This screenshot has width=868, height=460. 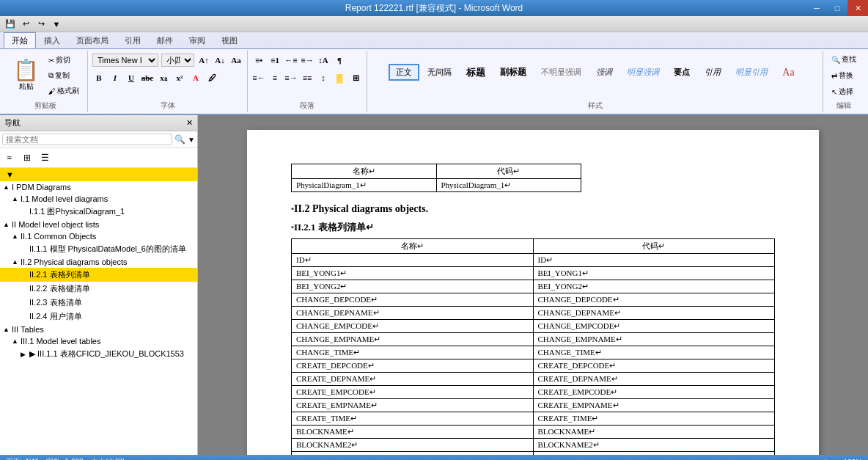 What do you see at coordinates (98, 175) in the screenshot?
I see `nav-selected-bar: ▼` at bounding box center [98, 175].